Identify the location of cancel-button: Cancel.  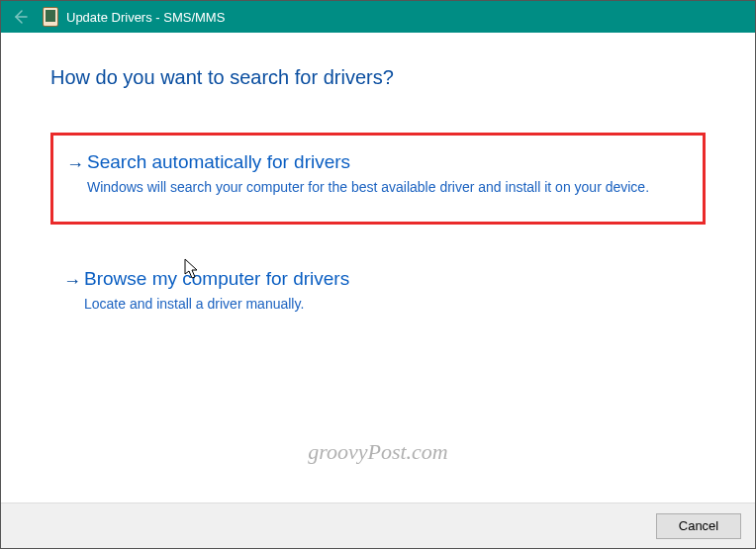
(699, 526).